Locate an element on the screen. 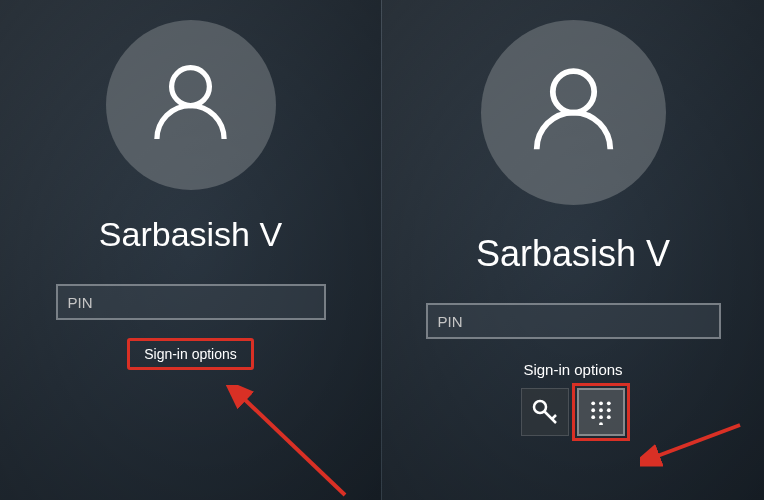  signin-options-label: Sign-in options is located at coordinates (572, 370).